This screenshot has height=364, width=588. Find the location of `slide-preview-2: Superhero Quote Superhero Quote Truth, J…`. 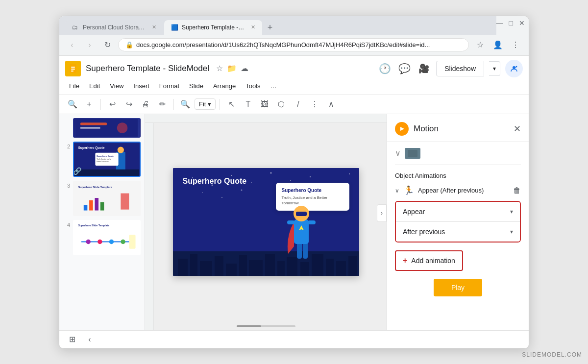

slide-preview-2: Superhero Quote Superhero Quote Truth, J… is located at coordinates (107, 159).